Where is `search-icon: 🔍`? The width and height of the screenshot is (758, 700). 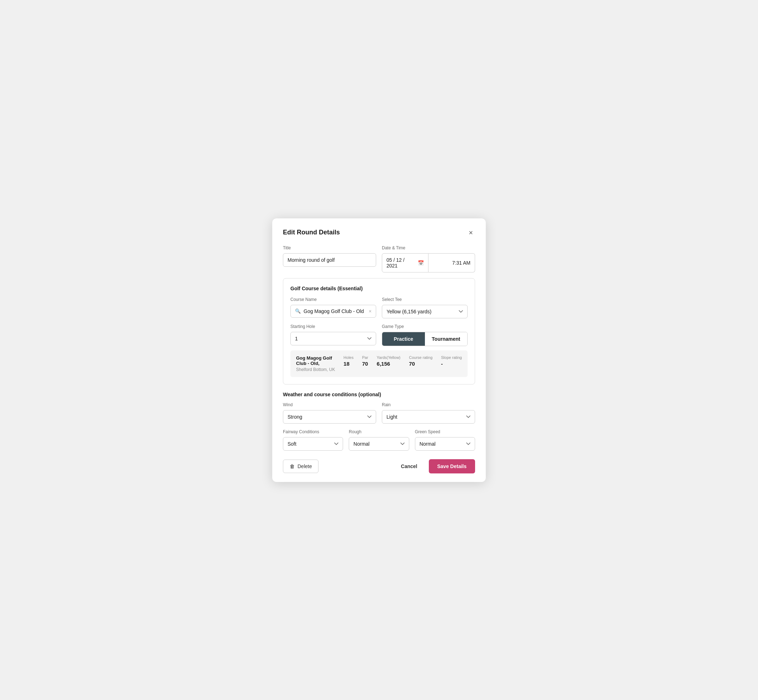 search-icon: 🔍 is located at coordinates (298, 311).